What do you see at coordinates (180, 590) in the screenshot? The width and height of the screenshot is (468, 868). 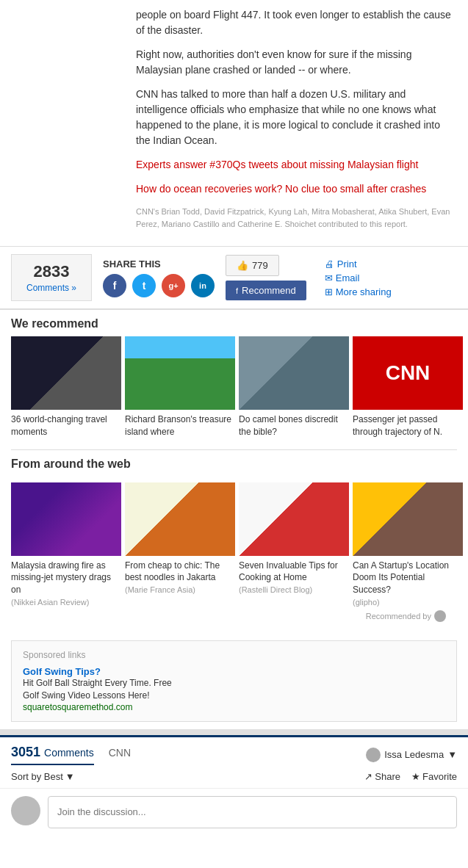 I see `web-card-source-1: (Marie France Asia)` at bounding box center [180, 590].